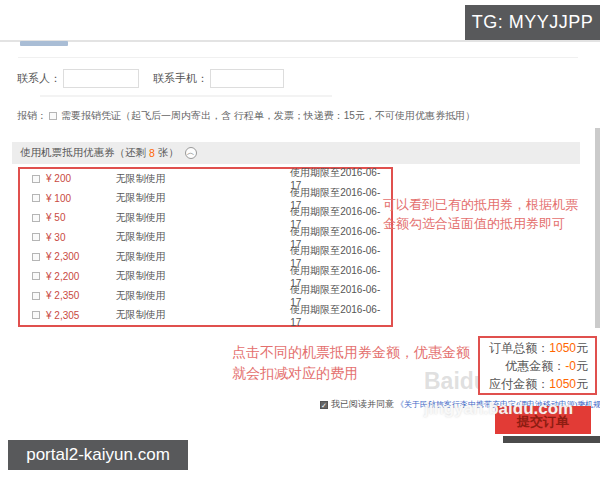  What do you see at coordinates (552, 440) in the screenshot?
I see `bottom-dark-bar` at bounding box center [552, 440].